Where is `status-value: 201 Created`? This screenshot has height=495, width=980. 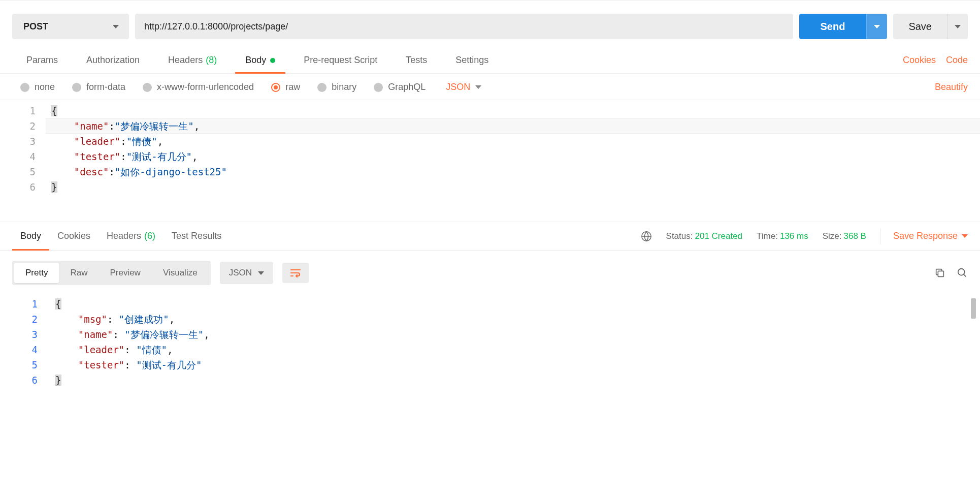
status-value: 201 Created is located at coordinates (718, 236).